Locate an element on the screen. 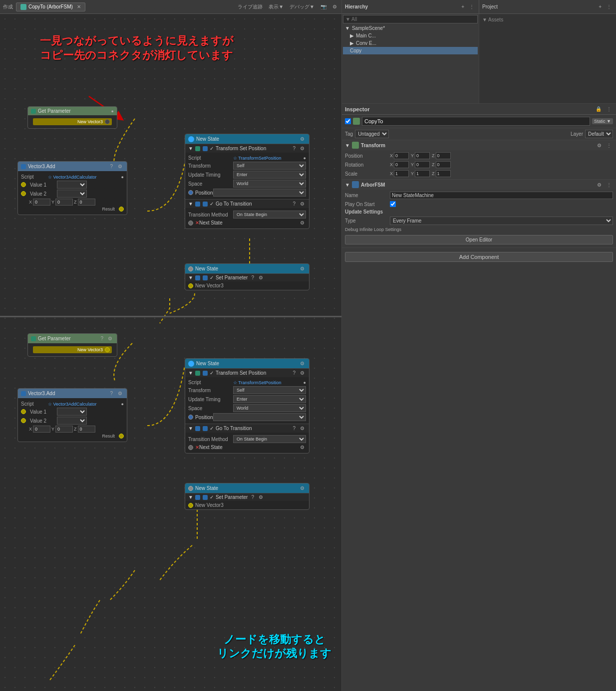 The width and height of the screenshot is (616, 691). goto-gear-top: ⚙ is located at coordinates (303, 204).